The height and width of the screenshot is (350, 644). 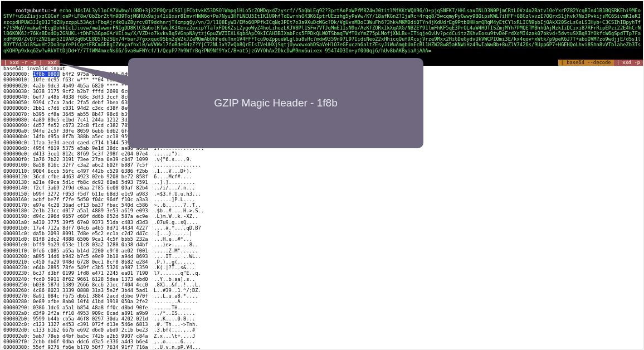 What do you see at coordinates (322, 239) in the screenshot?
I see `hex-row: 000001d0: 81f8 2dc2 4888 6506 9ca1 4c5f …` at bounding box center [322, 239].